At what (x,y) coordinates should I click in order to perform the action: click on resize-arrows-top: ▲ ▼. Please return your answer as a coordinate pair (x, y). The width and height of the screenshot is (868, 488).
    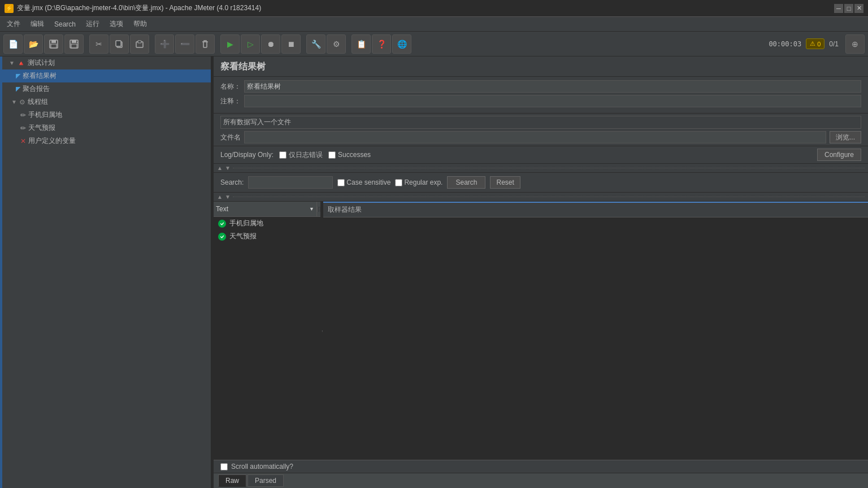
    Looking at the image, I should click on (541, 168).